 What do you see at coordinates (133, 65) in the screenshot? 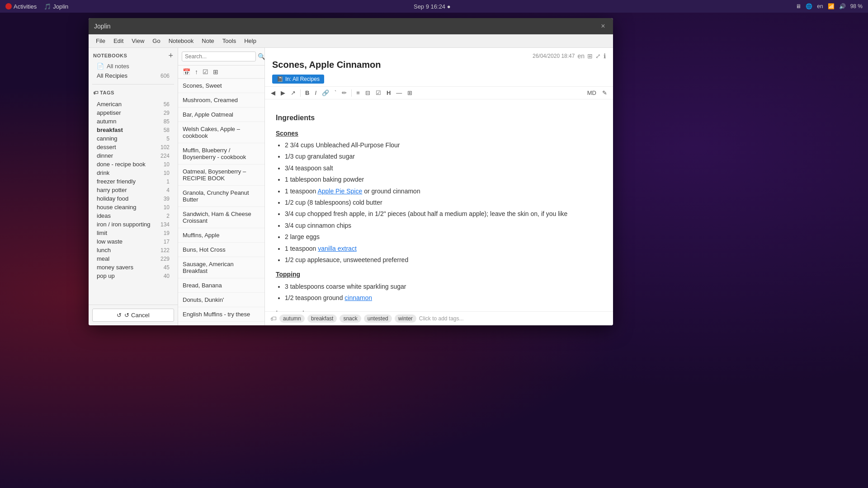
I see `notebooks-section: NOTEBOOKS + 📄 All notes All Recipies 606` at bounding box center [133, 65].